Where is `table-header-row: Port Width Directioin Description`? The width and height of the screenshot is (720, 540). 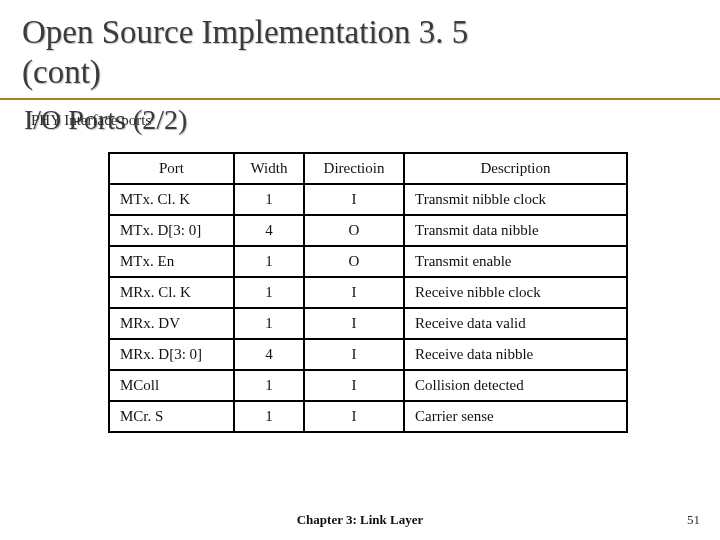 table-header-row: Port Width Directioin Description is located at coordinates (368, 168).